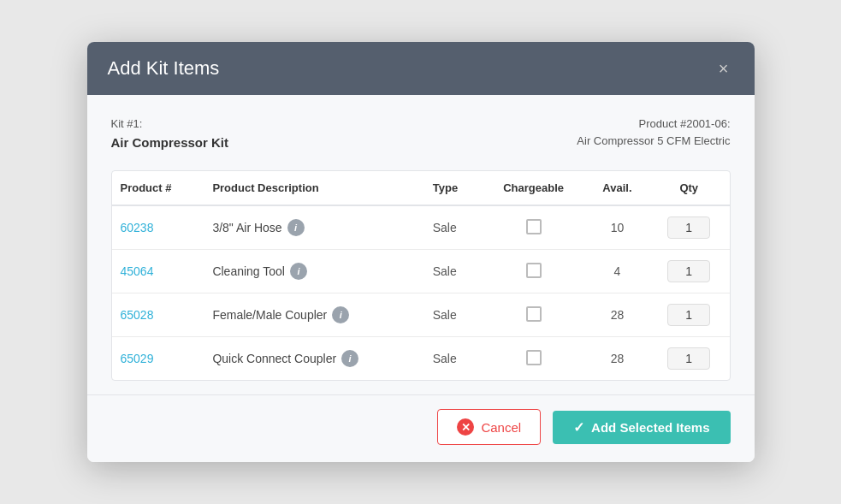  I want to click on table-row: 45064Cleaning TooliSale4, so click(421, 272).